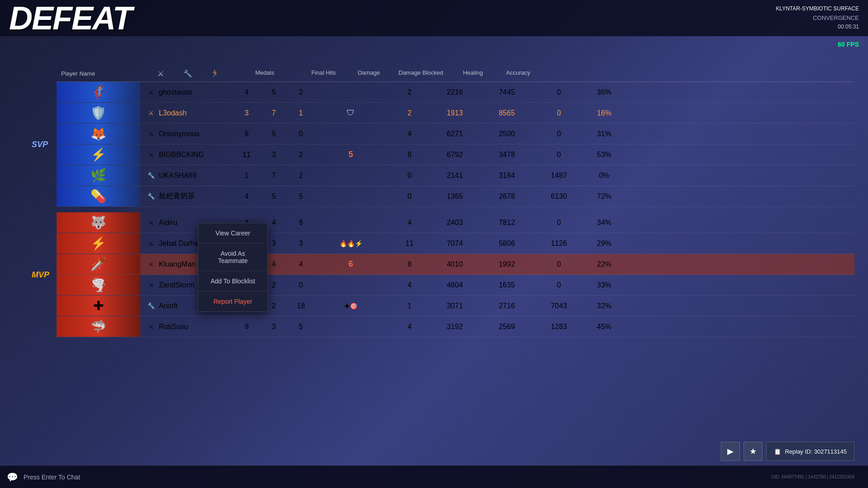 Image resolution: width=868 pixels, height=488 pixels. I want to click on healing-stat: 7043, so click(559, 306).